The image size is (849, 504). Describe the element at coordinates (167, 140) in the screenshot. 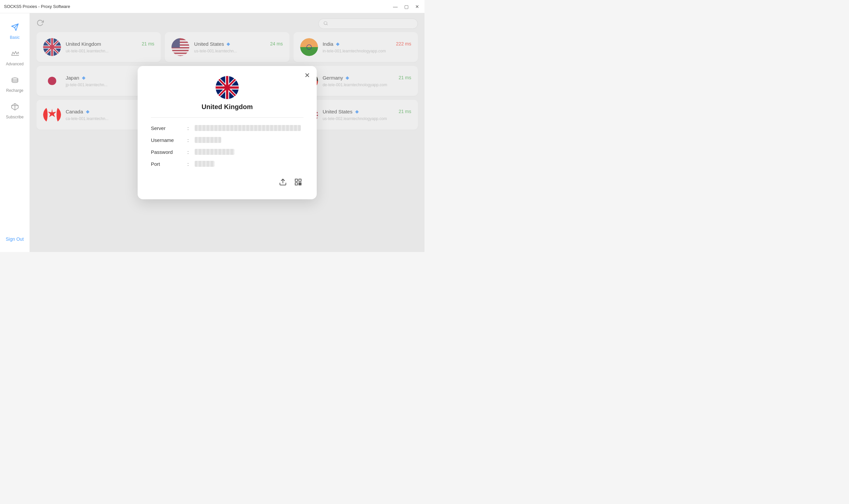

I see `username-label: Username` at that location.